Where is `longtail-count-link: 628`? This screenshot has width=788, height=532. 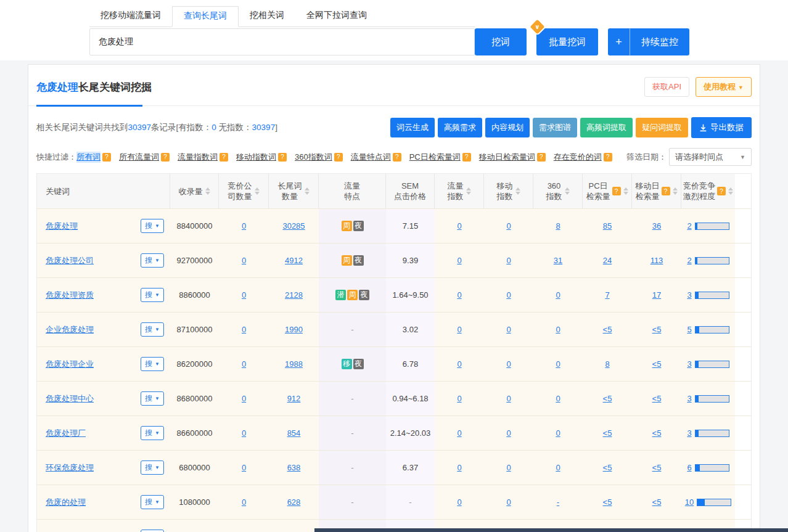
longtail-count-link: 628 is located at coordinates (294, 502).